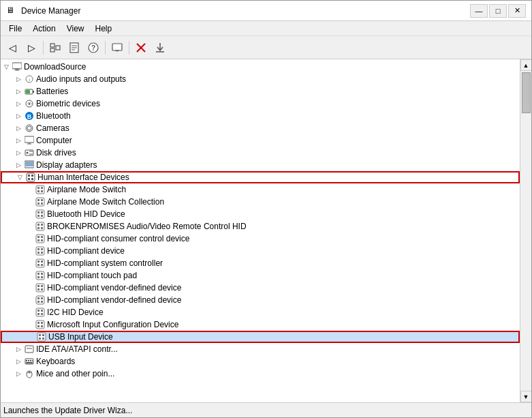 This screenshot has width=532, height=418. I want to click on back-button: ◁, so click(12, 48).